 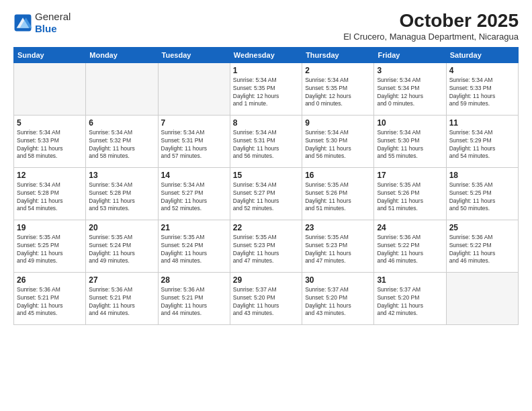 I want to click on day-number: 31, so click(x=410, y=280).